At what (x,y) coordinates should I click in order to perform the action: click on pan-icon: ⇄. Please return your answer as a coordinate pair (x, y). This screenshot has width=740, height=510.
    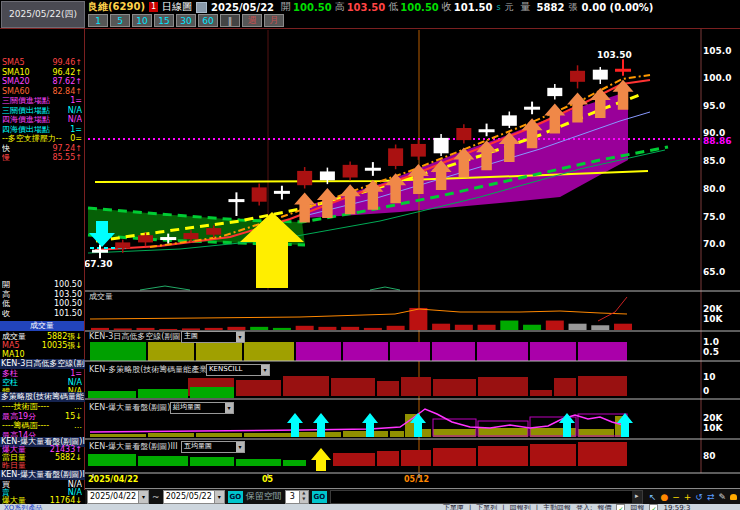
    Looking at the image, I should click on (711, 497).